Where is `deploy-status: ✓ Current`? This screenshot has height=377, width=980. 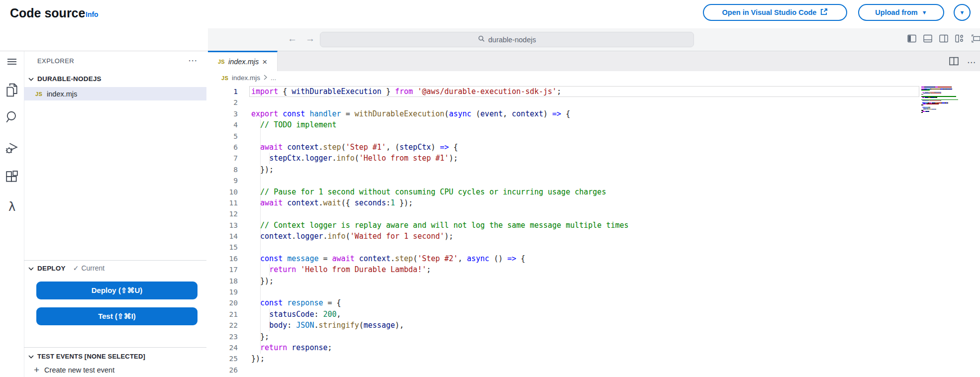
deploy-status: ✓ Current is located at coordinates (89, 268).